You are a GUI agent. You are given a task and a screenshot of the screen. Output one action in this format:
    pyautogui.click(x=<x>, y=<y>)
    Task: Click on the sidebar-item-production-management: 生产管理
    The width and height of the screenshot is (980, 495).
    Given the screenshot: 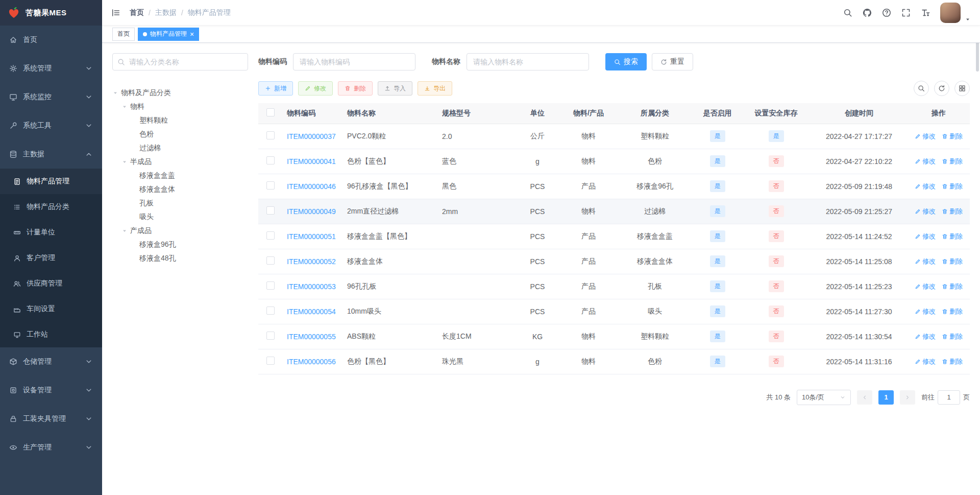 What is the action you would take?
    pyautogui.click(x=51, y=447)
    